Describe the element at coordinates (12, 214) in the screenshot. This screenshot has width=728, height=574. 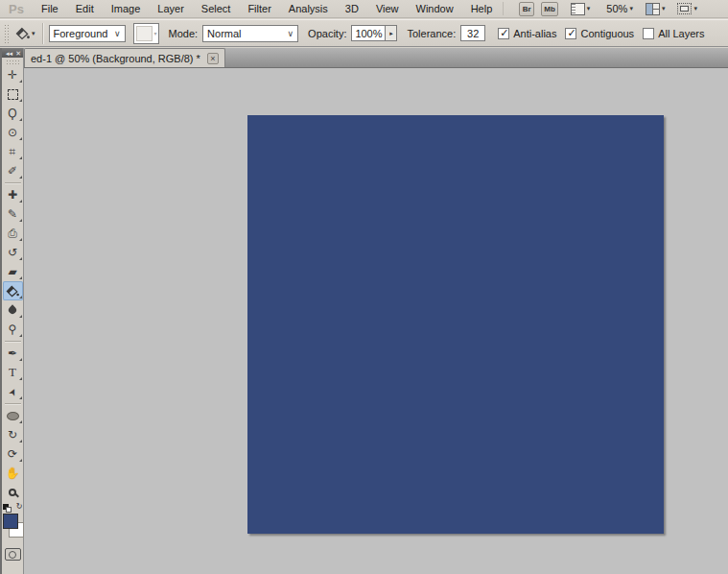
I see `brush-icon: ✎` at that location.